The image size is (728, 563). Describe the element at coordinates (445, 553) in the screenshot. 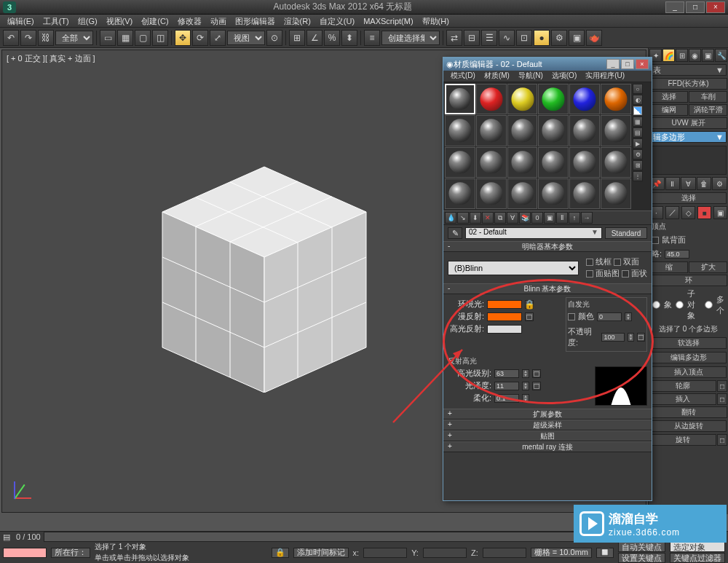

I see `y-input` at that location.